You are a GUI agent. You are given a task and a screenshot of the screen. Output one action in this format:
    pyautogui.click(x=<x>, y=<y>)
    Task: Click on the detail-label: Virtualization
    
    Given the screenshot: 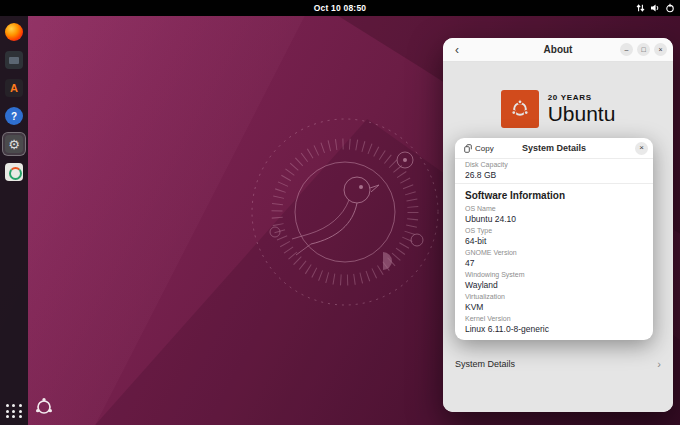 What is the action you would take?
    pyautogui.click(x=554, y=298)
    